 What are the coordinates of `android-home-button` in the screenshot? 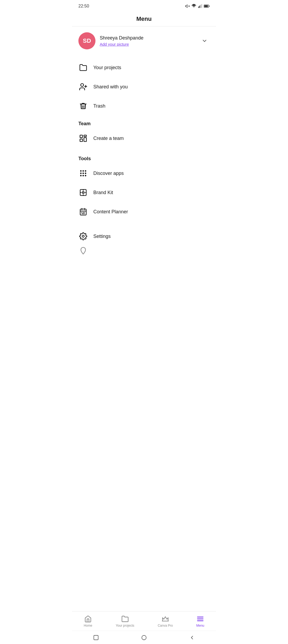 It's located at (144, 638).